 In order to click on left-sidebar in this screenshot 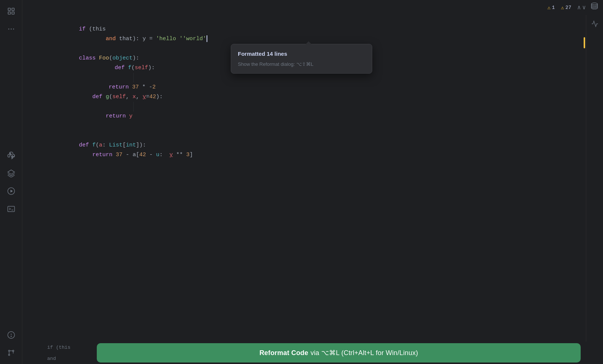, I will do `click(11, 182)`.